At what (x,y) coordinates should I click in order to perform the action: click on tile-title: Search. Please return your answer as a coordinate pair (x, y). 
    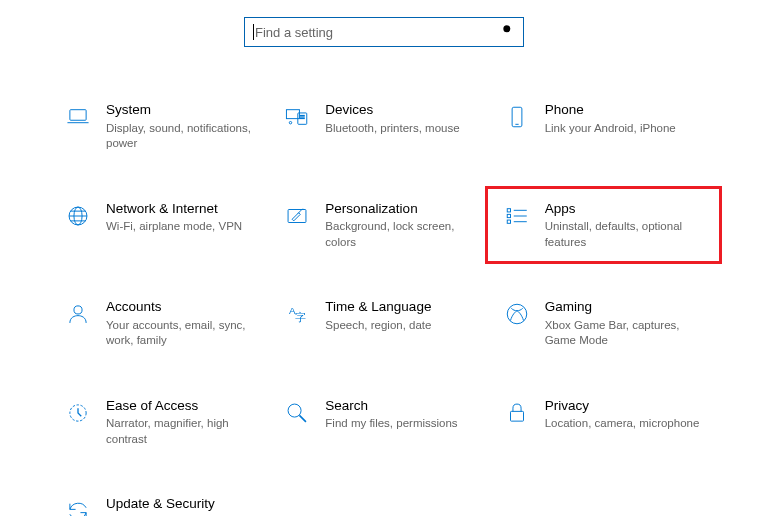
    Looking at the image, I should click on (404, 406).